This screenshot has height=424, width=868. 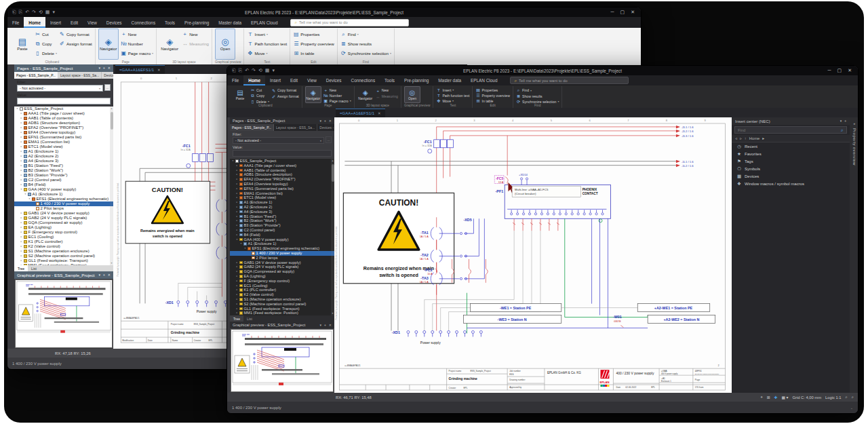 I want to click on ribbon-tab-master-data: Master data, so click(x=450, y=80).